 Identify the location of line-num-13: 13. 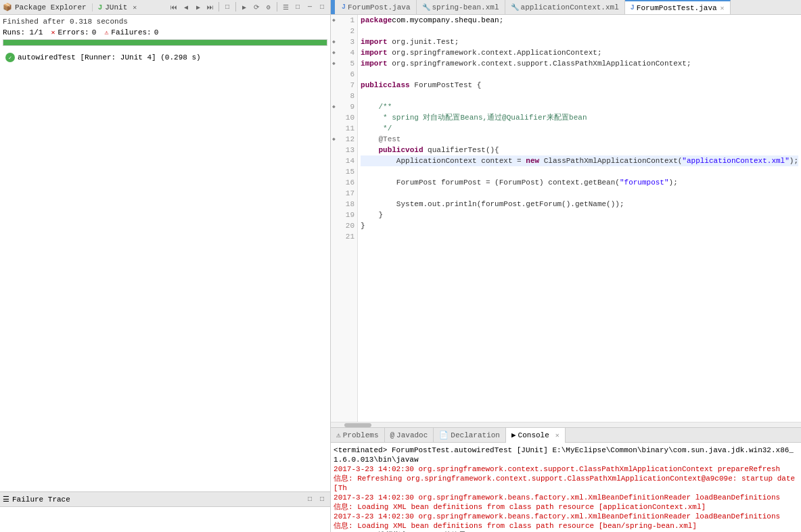
(344, 150).